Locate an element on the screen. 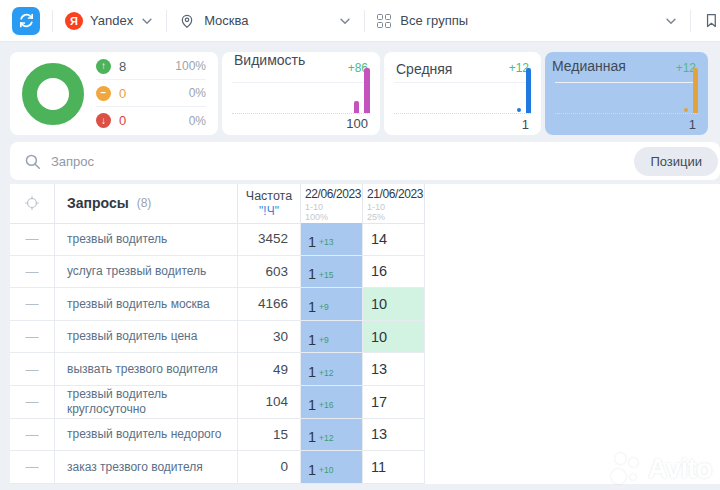 The height and width of the screenshot is (490, 720). position-delta: +16 is located at coordinates (326, 405).